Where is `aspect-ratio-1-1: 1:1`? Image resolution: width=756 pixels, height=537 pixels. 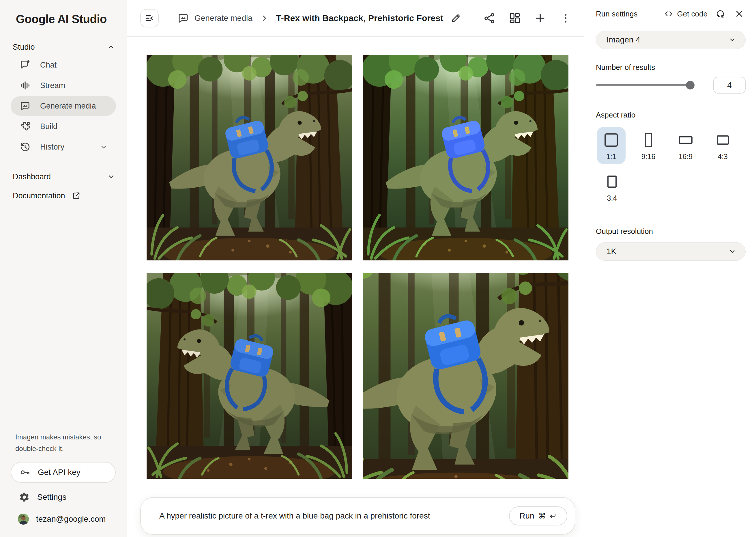
aspect-ratio-1-1: 1:1 is located at coordinates (611, 145).